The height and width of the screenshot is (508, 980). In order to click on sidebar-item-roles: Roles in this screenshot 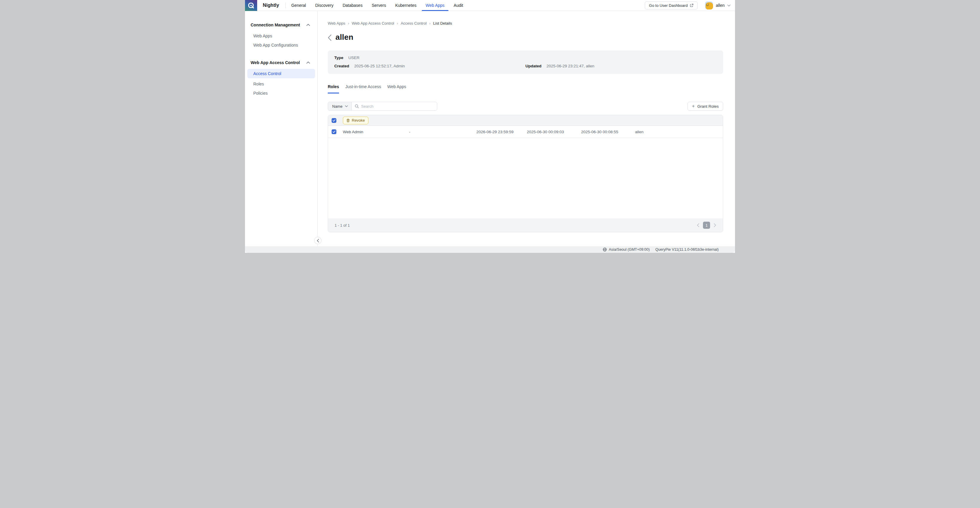, I will do `click(281, 84)`.